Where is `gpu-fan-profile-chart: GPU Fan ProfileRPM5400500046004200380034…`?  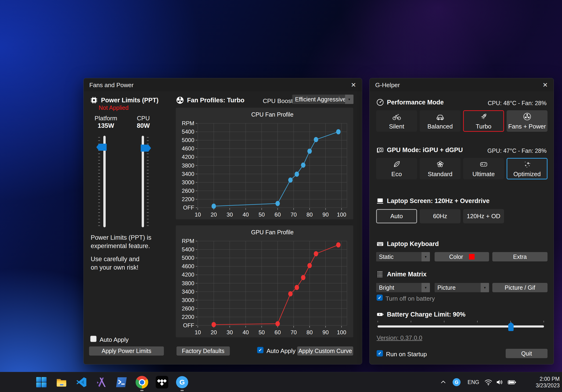
gpu-fan-profile-chart: GPU Fan ProfileRPM5400500046004200380034… is located at coordinates (264, 281).